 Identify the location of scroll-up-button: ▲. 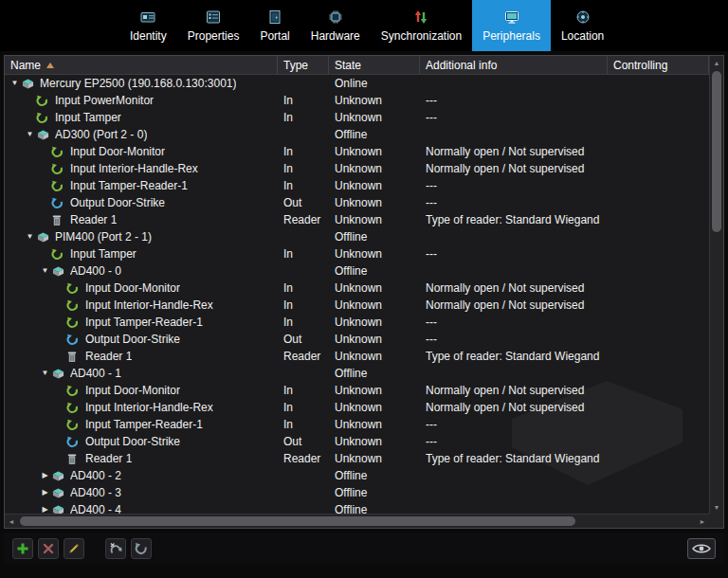
(717, 63).